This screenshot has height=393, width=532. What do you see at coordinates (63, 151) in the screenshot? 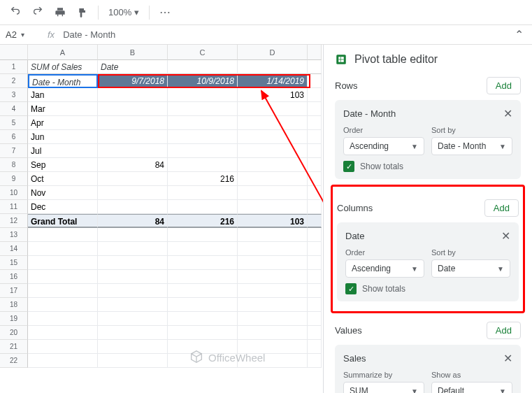
I see `cell: Jul` at bounding box center [63, 151].